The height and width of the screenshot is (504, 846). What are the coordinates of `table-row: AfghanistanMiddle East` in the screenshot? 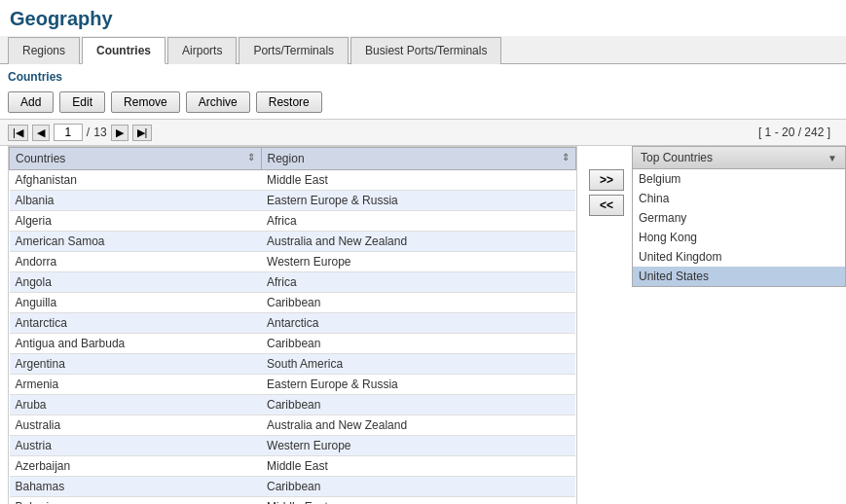 It's located at (293, 181).